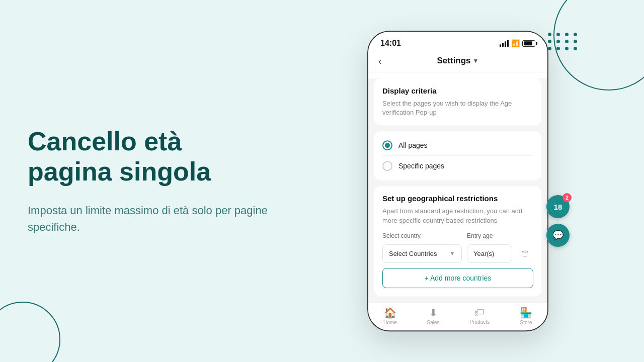 The width and height of the screenshot is (644, 362). I want to click on add-countries-label: + Add more countries, so click(458, 278).